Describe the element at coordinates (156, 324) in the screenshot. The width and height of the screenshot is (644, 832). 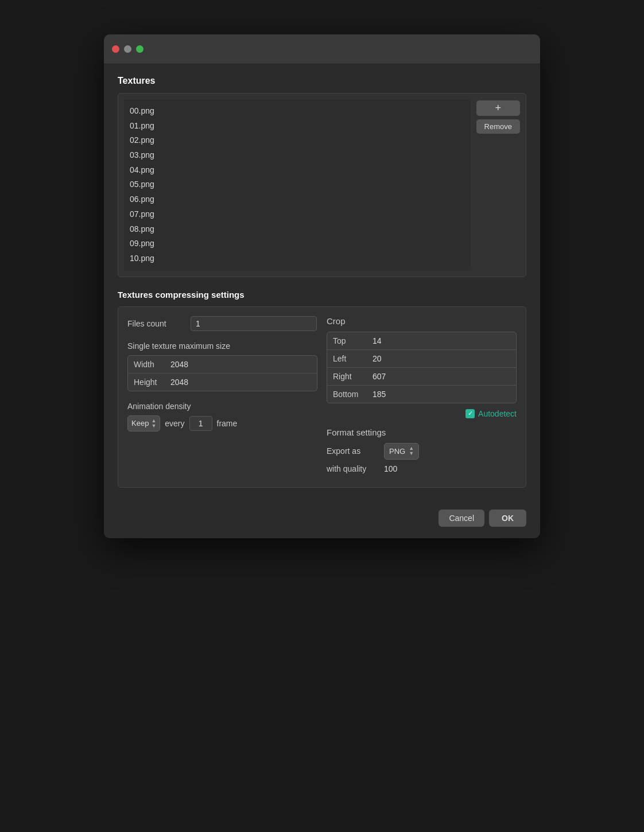
I see `files-count-label: Files count` at that location.